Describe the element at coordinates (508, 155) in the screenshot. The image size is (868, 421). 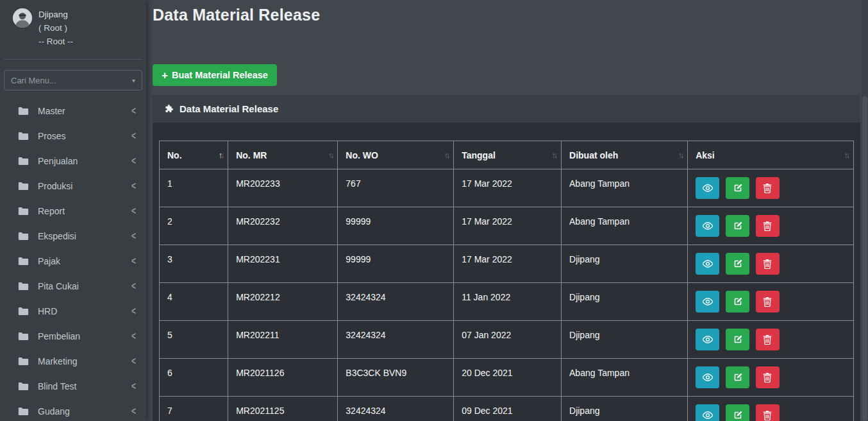
I see `column-header-tanggal: Tanggal ↑↓` at that location.